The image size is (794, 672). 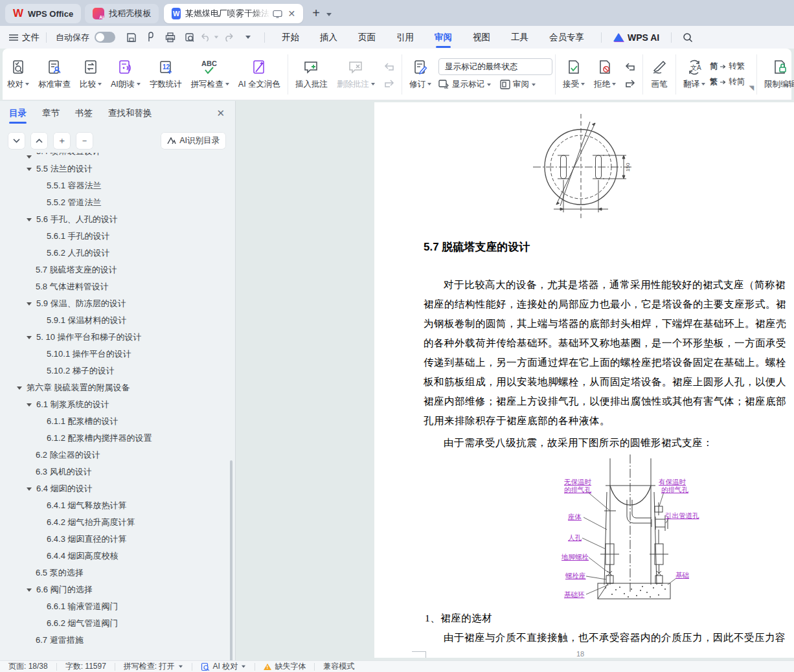 I want to click on toc-item: 6.4.3 烟囱直径的计算, so click(x=113, y=539).